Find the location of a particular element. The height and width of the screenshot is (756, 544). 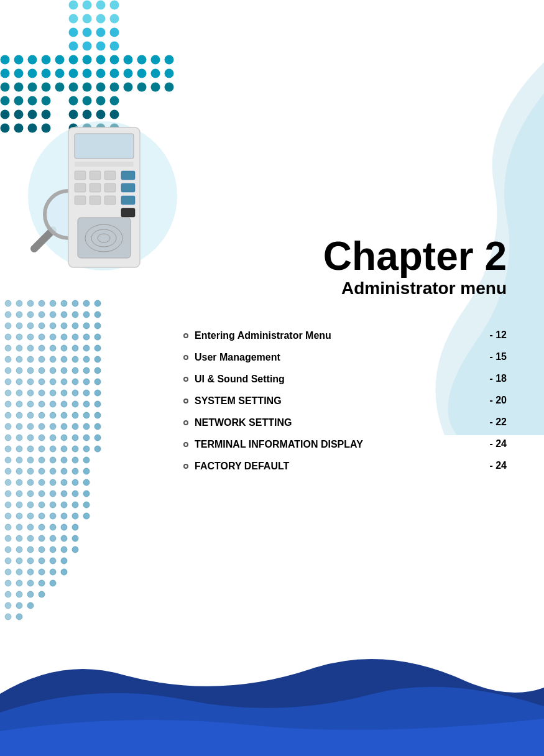

chapter-heading: Chapter 2 Administrator menu is located at coordinates (415, 267).